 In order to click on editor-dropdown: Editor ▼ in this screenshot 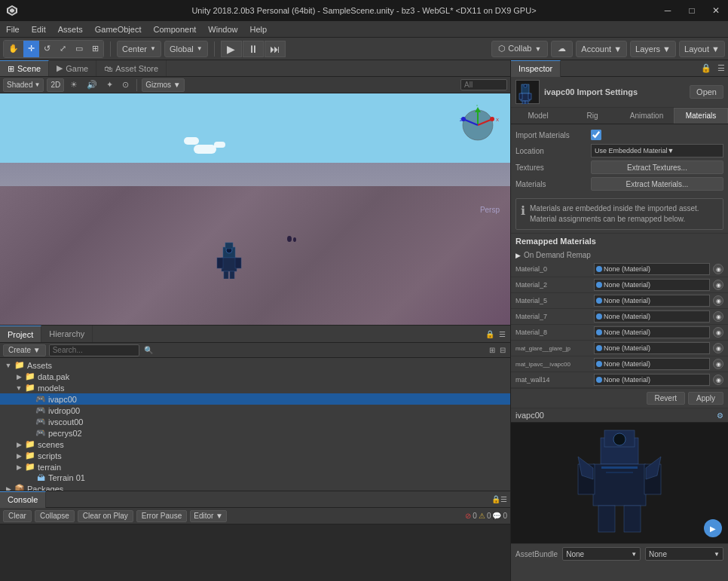, I will do `click(208, 516)`.